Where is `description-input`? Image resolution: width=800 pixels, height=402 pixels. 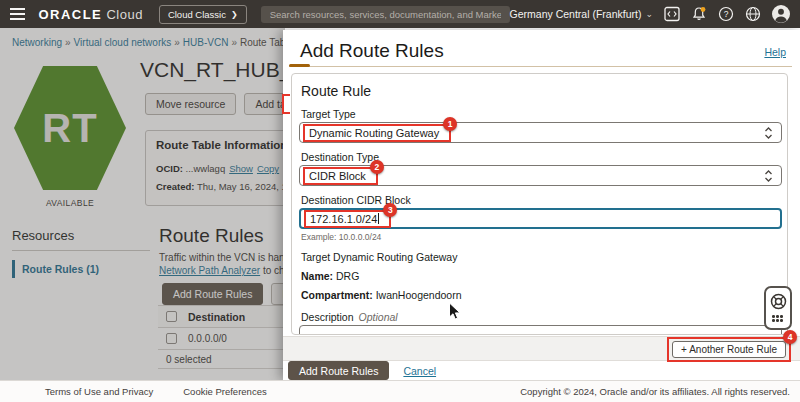
description-input is located at coordinates (540, 330).